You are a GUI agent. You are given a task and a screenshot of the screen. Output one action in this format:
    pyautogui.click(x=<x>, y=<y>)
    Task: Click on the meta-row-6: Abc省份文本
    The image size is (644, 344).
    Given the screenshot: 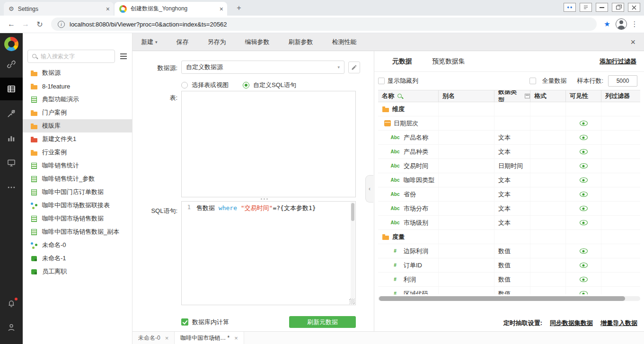 What is the action you would take?
    pyautogui.click(x=509, y=194)
    